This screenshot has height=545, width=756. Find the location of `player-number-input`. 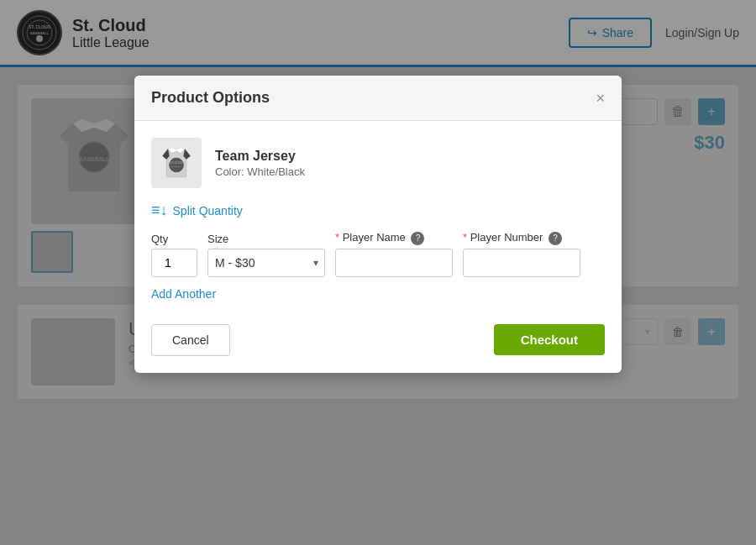

player-number-input is located at coordinates (522, 263).